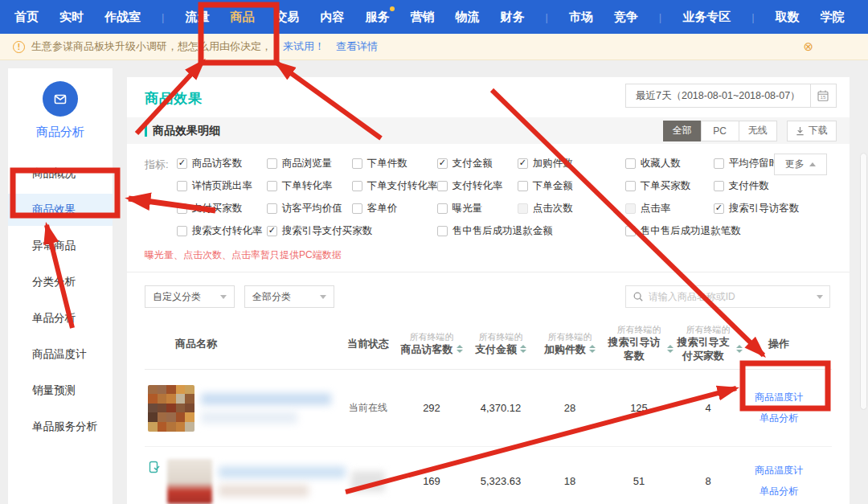  Describe the element at coordinates (571, 209) in the screenshot. I see `metric-点击次数: 点击次数` at that location.